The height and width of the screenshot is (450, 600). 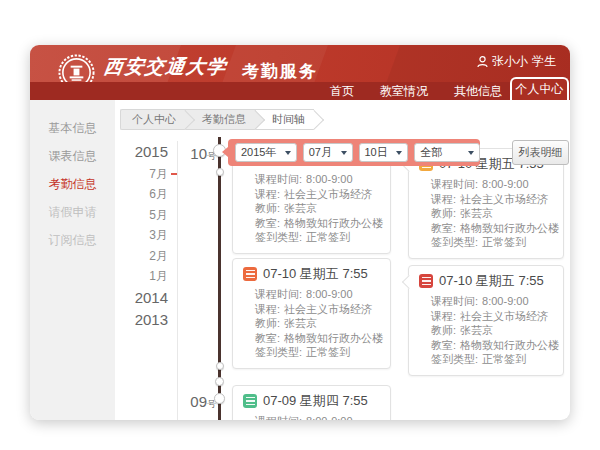 What do you see at coordinates (328, 152) in the screenshot?
I see `month-select: 07月` at bounding box center [328, 152].